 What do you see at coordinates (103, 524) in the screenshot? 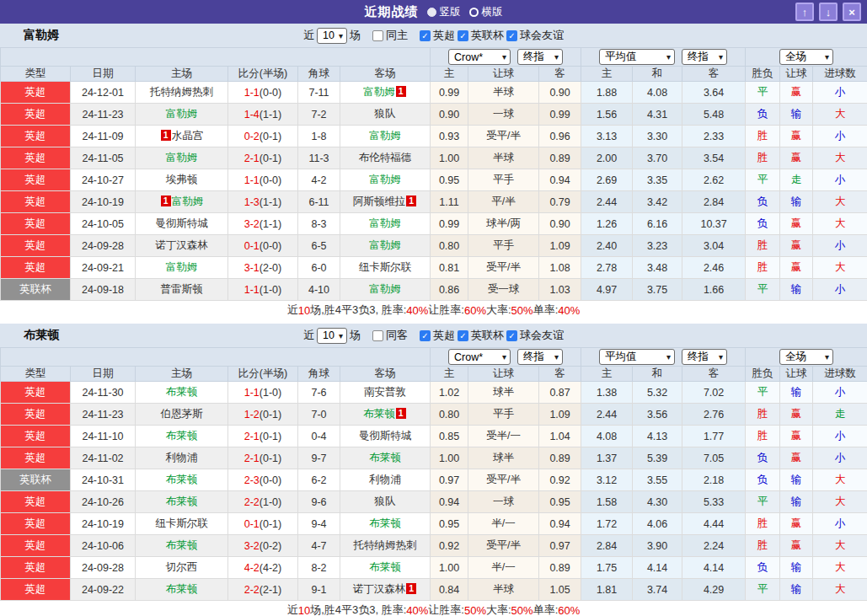
I see `match-date-cell: 24-10-19` at bounding box center [103, 524].